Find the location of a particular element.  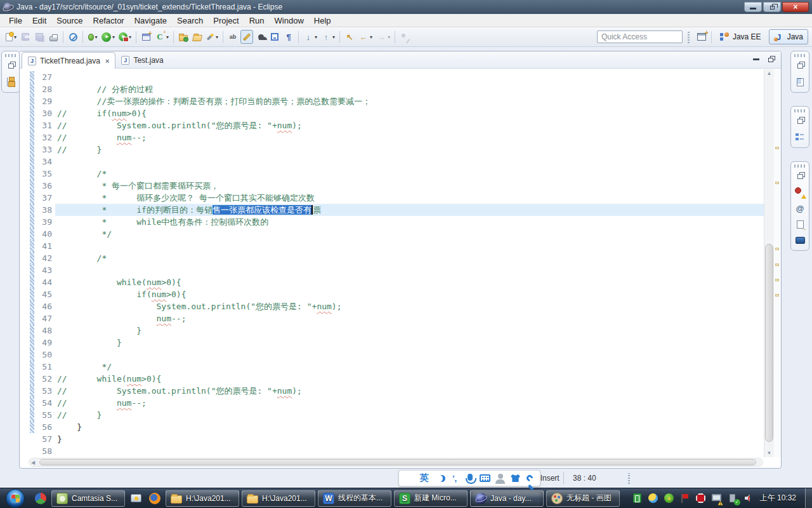

maximize-editor-button is located at coordinates (771, 60).